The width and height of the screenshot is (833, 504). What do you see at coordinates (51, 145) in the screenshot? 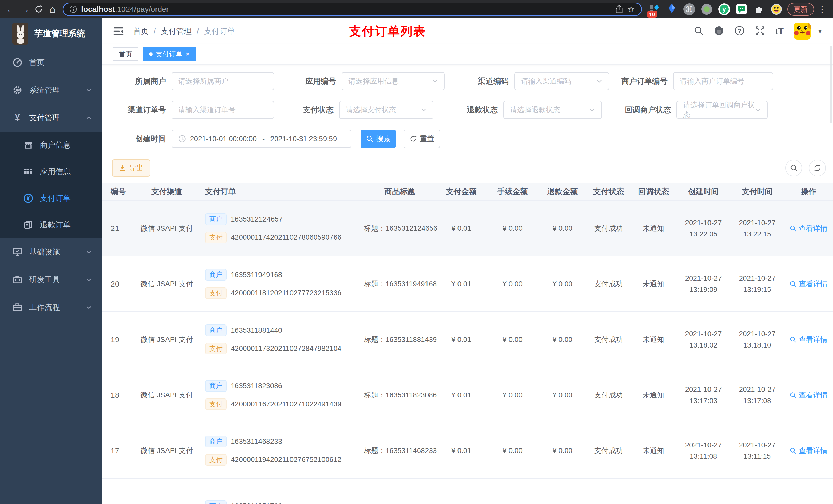
I see `sidebar-item-merchant-info: 商户信息` at bounding box center [51, 145].